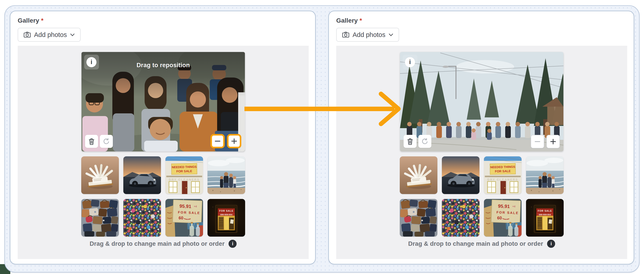 This screenshot has width=644, height=274. Describe the element at coordinates (482, 102) in the screenshot. I see `main-photo: i` at that location.